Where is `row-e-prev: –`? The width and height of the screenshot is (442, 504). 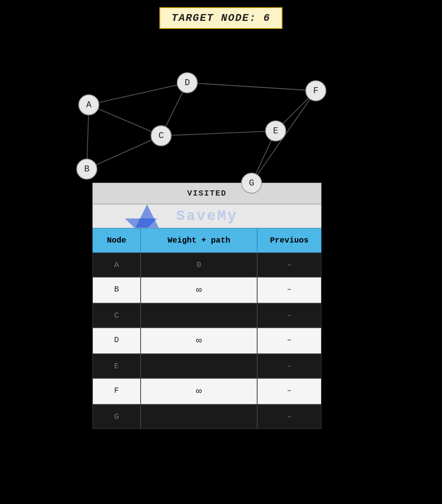 row-e-prev: – is located at coordinates (289, 366).